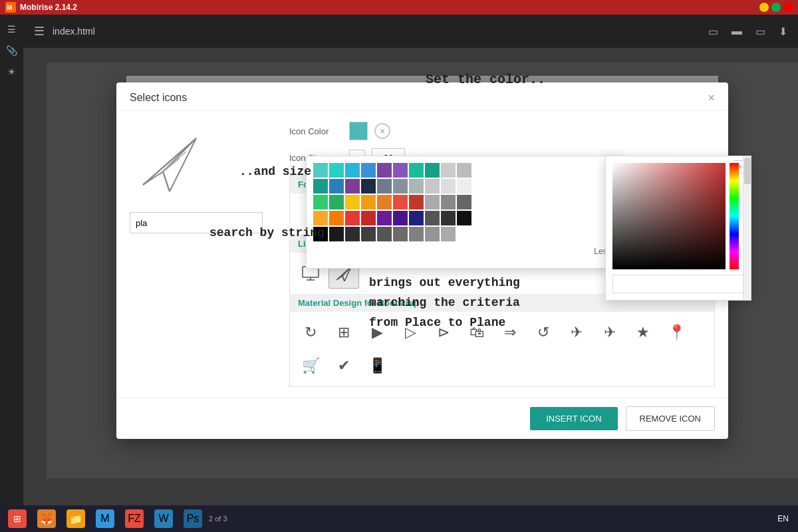  What do you see at coordinates (678, 284) in the screenshot?
I see `hex-color-input` at bounding box center [678, 284].